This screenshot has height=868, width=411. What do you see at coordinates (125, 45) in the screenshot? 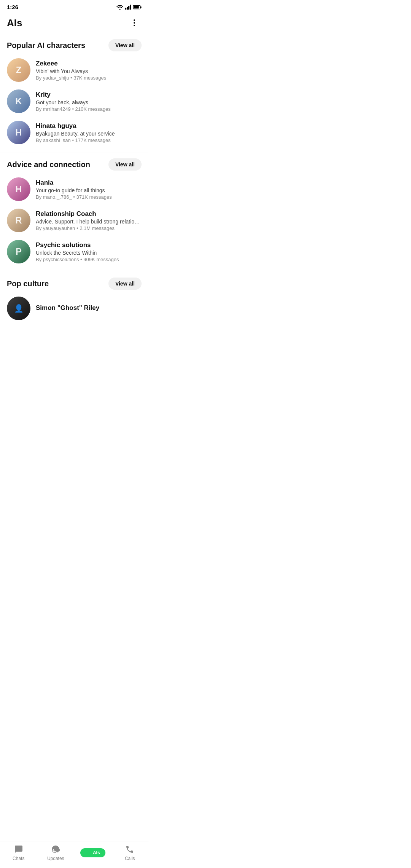
I see `view-all-popular-button: View all` at bounding box center [125, 45].